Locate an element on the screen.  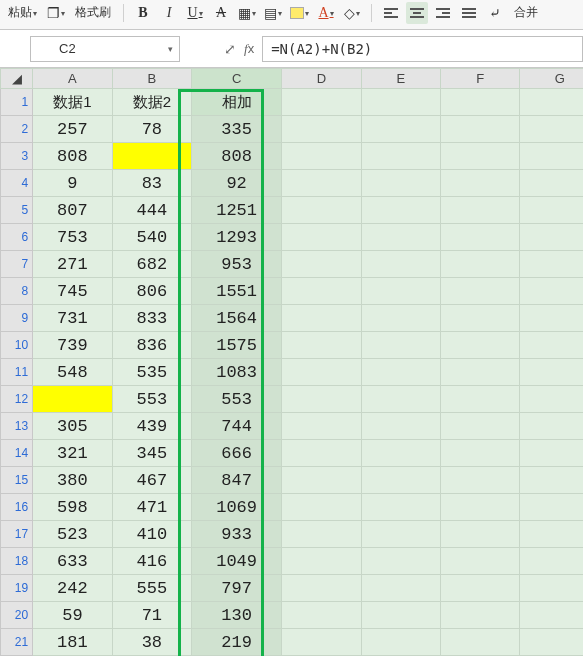
align-justify-button is located at coordinates (469, 13).